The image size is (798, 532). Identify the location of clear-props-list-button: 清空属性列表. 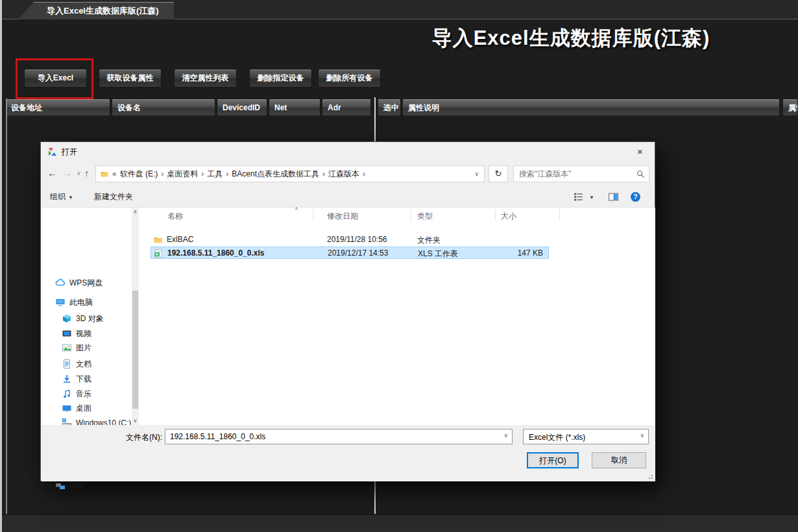
(205, 78).